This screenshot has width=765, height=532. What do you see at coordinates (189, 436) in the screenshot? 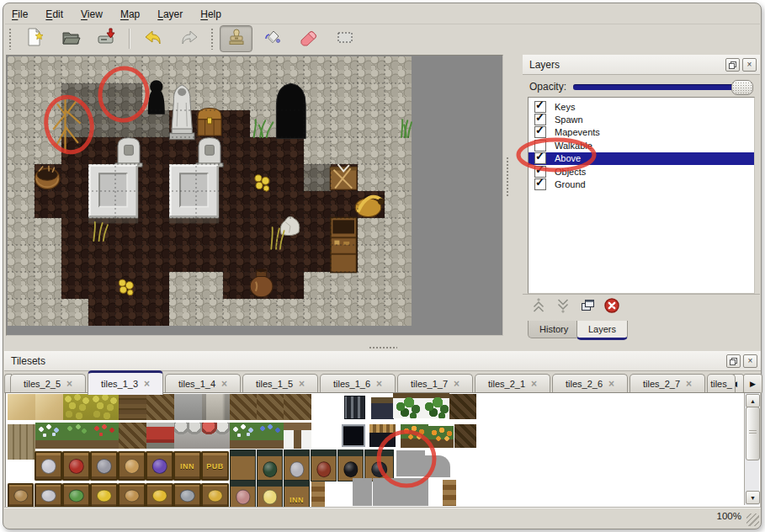
I see `tileset-tile-archgray` at bounding box center [189, 436].